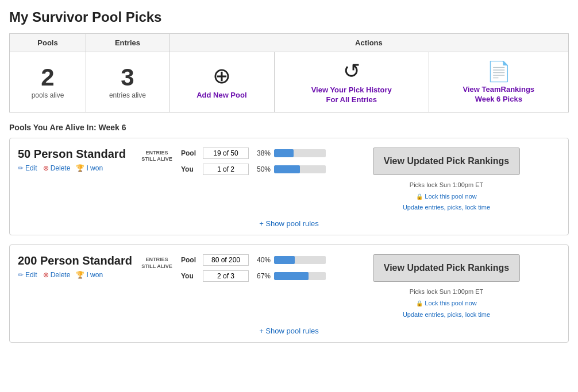 The image size is (578, 392). What do you see at coordinates (446, 161) in the screenshot?
I see `pool1-rankings-btn: View Updated Pick Rankings` at bounding box center [446, 161].